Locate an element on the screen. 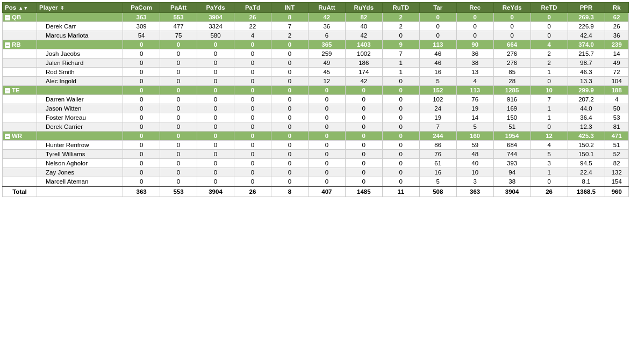 The image size is (631, 364). player-name: Derek Carr is located at coordinates (80, 27).